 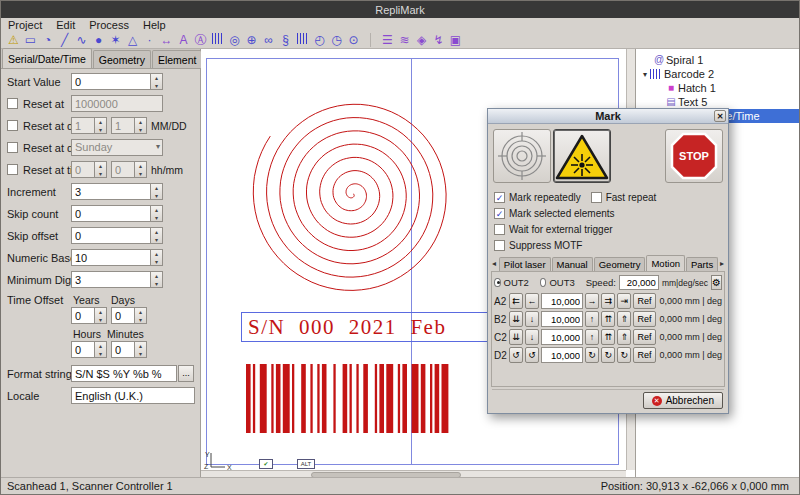 What do you see at coordinates (683, 400) in the screenshot?
I see `cancel-button: ✕ Abbrechen` at bounding box center [683, 400].